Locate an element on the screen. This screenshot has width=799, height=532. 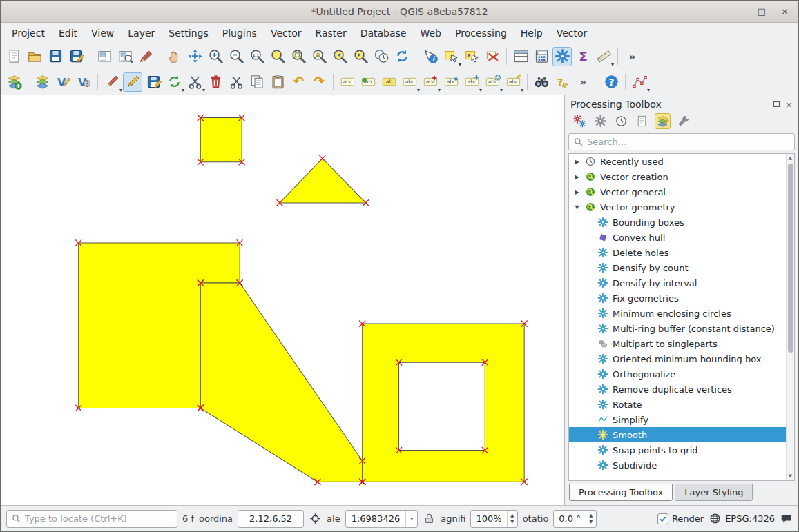
edit-features-inplace-icon is located at coordinates (663, 121).